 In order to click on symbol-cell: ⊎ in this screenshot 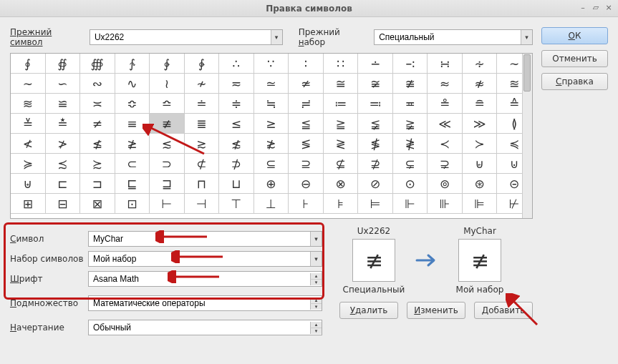, I will do `click(29, 184)`.